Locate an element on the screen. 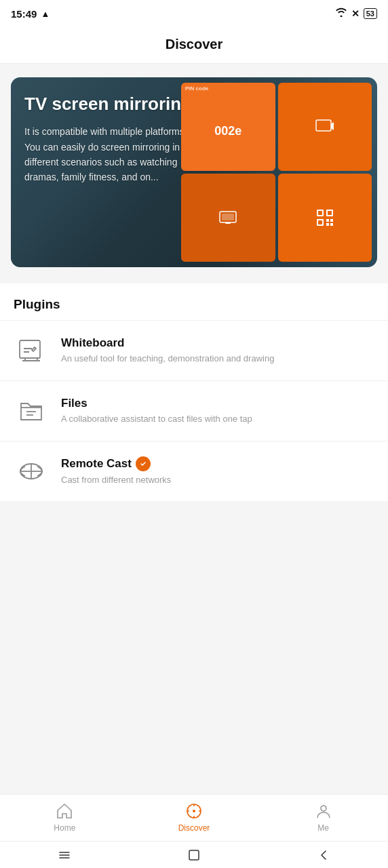  whiteboard-info: Whiteboard An useful tool for teaching, … is located at coordinates (218, 351).